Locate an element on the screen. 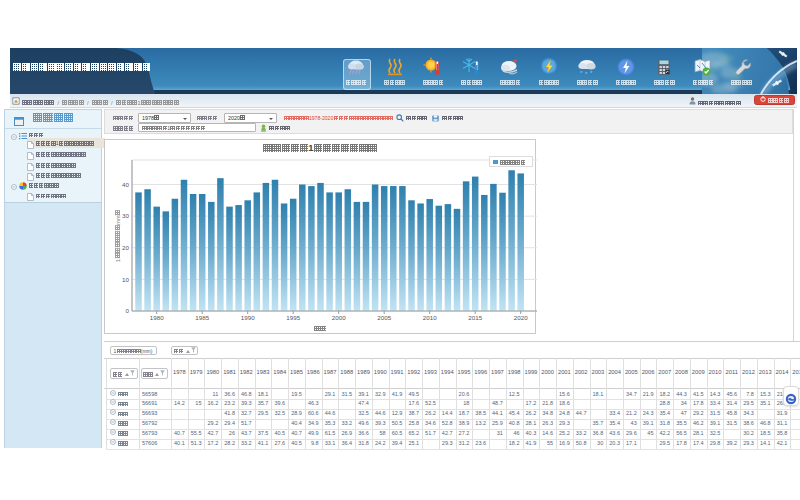  svg-text: 2005 is located at coordinates (384, 318).